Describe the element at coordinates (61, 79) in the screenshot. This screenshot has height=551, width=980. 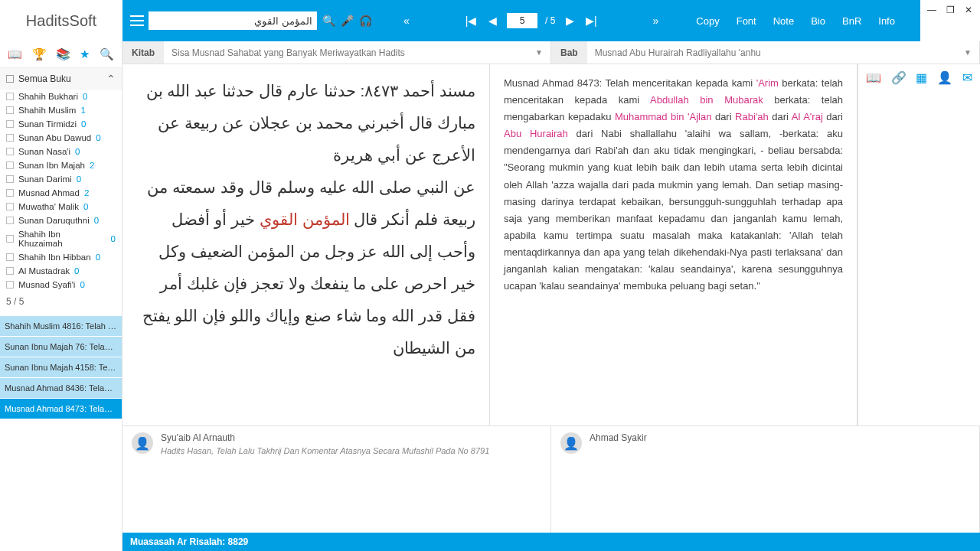
I see `book-list-header: Semua Buku ⌃` at that location.